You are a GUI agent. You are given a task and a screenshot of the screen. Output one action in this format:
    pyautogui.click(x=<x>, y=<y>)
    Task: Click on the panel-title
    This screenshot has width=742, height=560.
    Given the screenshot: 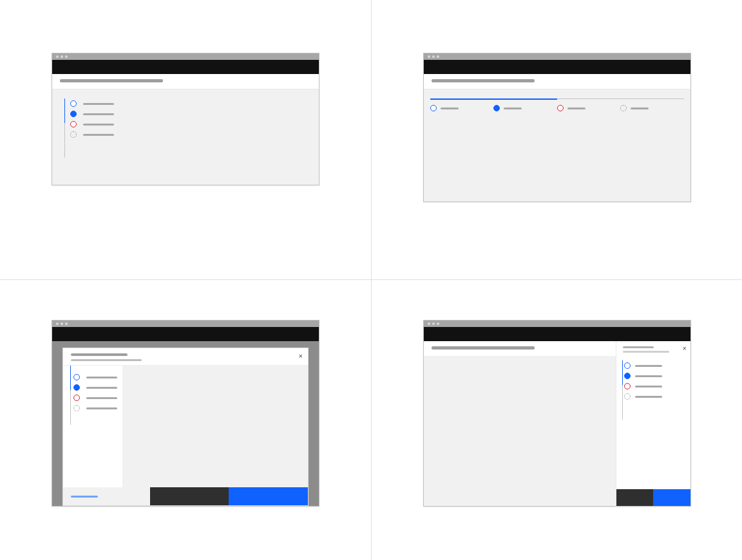 What is the action you would take?
    pyautogui.click(x=638, y=348)
    